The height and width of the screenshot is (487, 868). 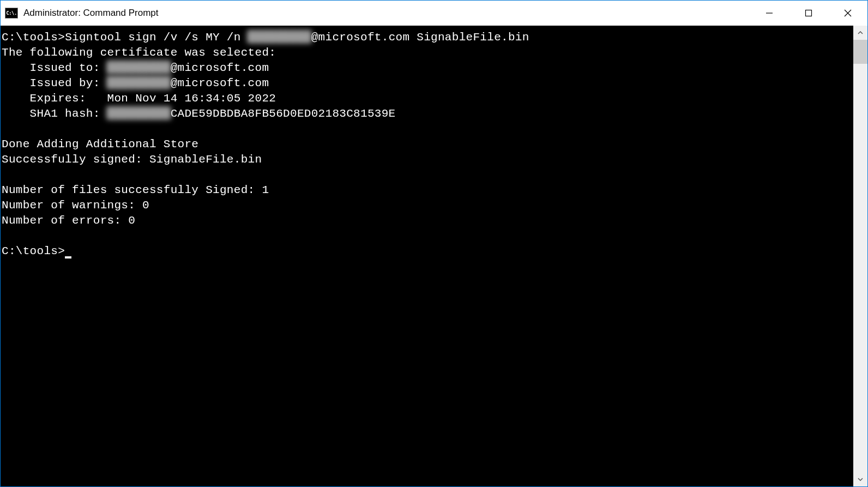 I want to click on scroll-thumb, so click(x=860, y=52).